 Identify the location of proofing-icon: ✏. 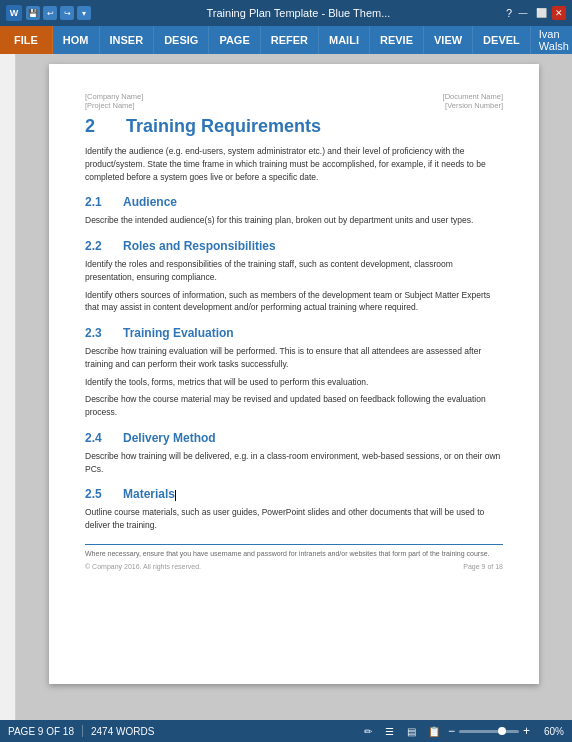
(368, 731).